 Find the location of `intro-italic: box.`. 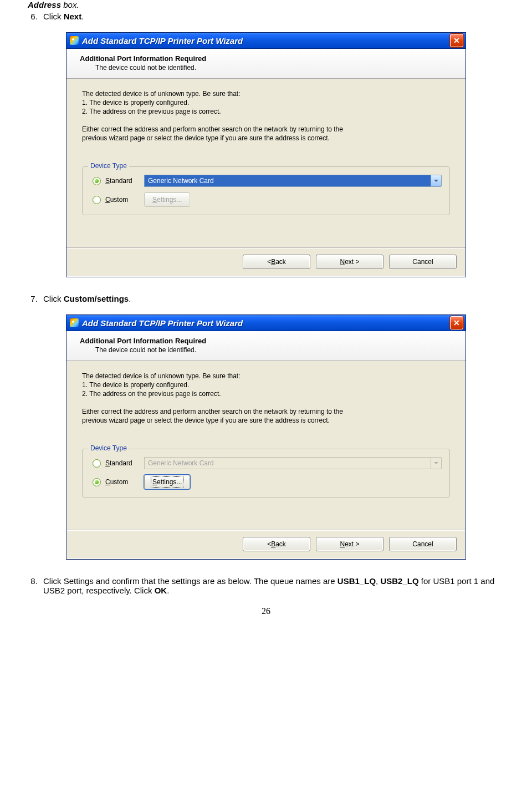

intro-italic: box. is located at coordinates (70, 4).